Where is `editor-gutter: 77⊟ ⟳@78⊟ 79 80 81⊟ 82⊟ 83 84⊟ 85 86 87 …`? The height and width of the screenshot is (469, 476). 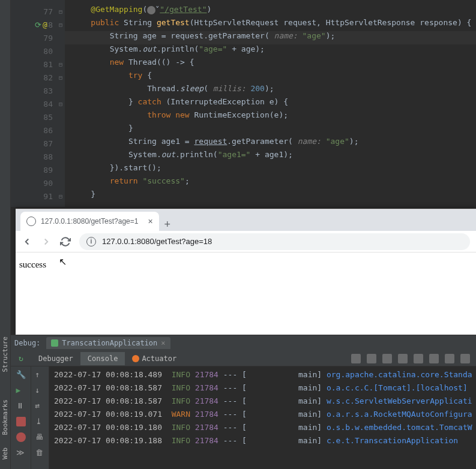 editor-gutter: 77⊟ ⟳@78⊟ 79 80 81⊟ 82⊟ 83 84⊟ 85 86 87 … is located at coordinates (38, 103).